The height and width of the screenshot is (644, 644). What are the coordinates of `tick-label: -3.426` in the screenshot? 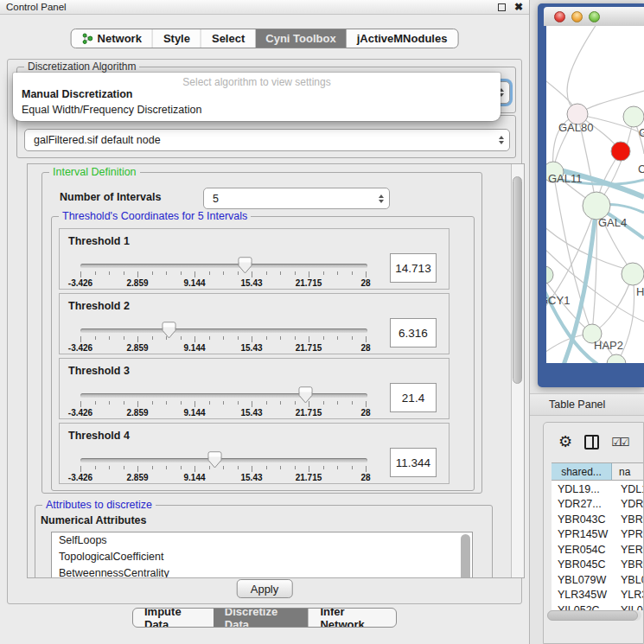 It's located at (80, 348).